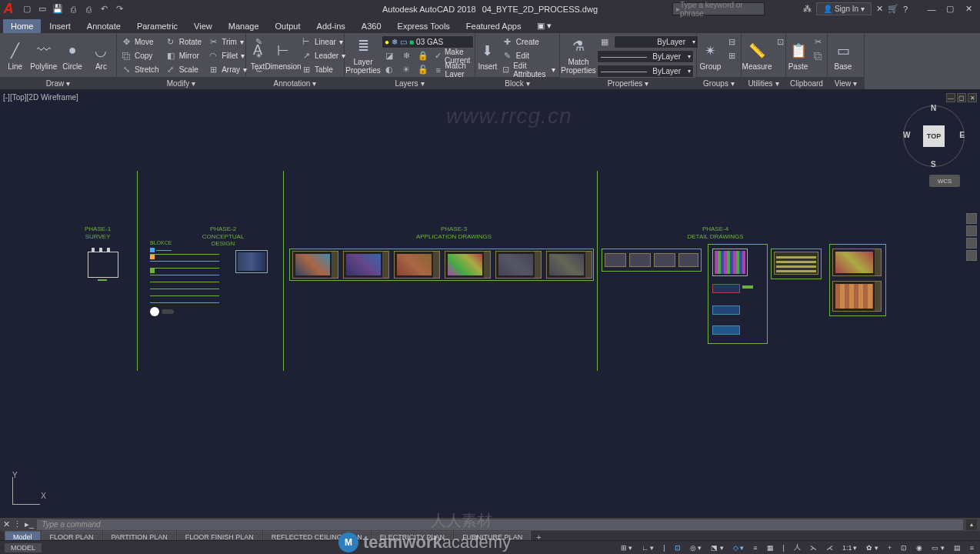 The height and width of the screenshot is (554, 980). Describe the element at coordinates (41, 97) in the screenshot. I see `viewport-label: [-][Top][2D Wireframe]` at that location.